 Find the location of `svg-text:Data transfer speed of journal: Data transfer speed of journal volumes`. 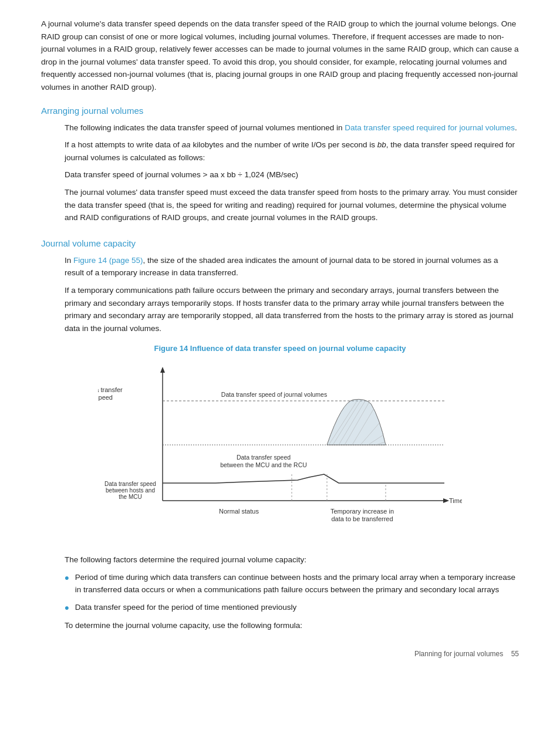

svg-text:Data transfer speed of journal: Data transfer speed of journal volumes is located at coordinates (274, 394).